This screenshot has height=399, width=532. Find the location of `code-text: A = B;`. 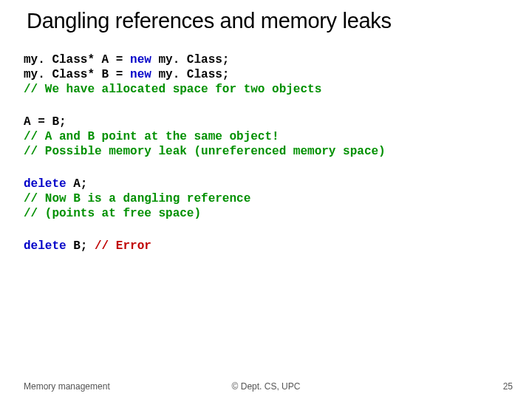

code-text: A = B; is located at coordinates (45, 122).